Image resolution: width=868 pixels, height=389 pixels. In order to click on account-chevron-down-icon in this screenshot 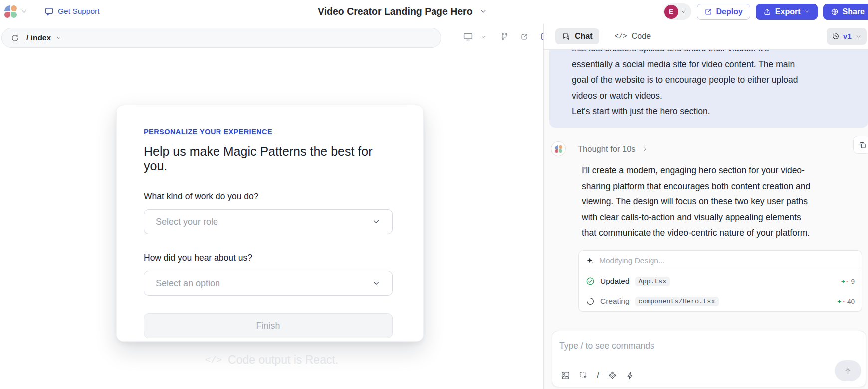, I will do `click(684, 12)`.